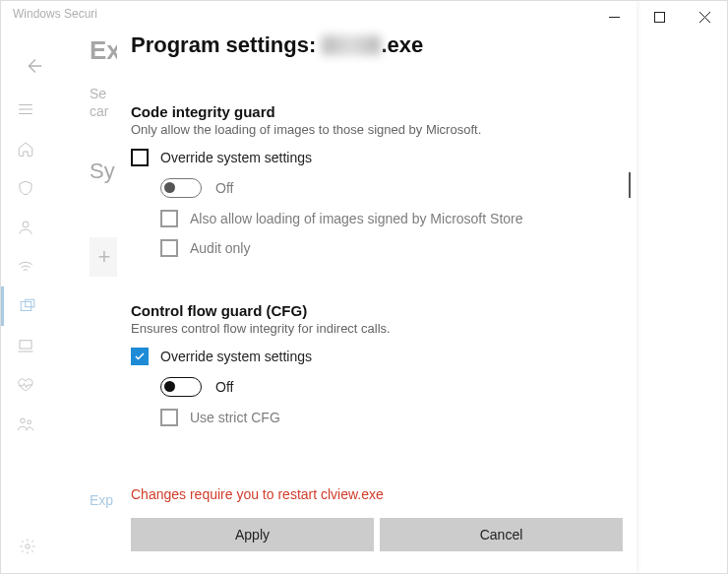 The height and width of the screenshot is (574, 728). What do you see at coordinates (502, 535) in the screenshot?
I see `cancel-button: Cancel` at bounding box center [502, 535].